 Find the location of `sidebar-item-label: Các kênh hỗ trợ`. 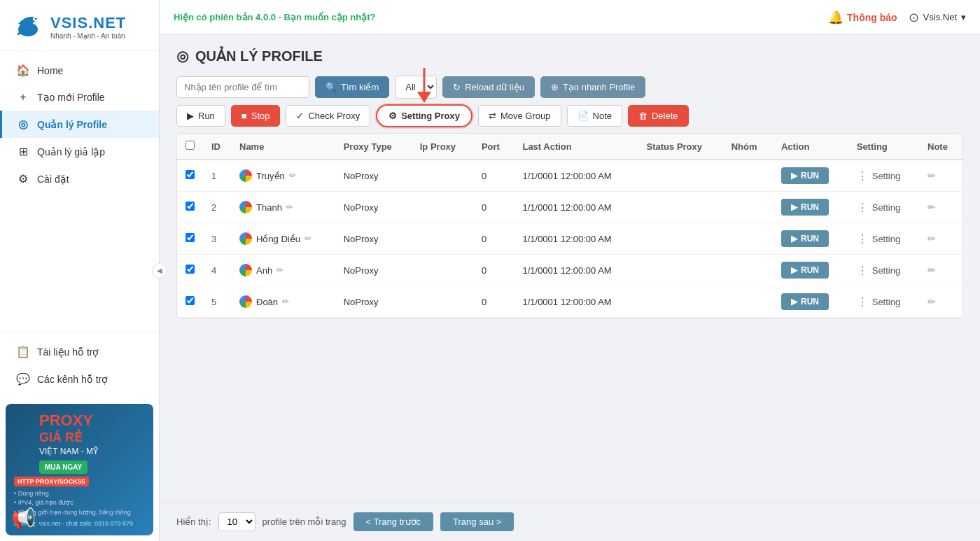

sidebar-item-label: Các kênh hỗ trợ is located at coordinates (73, 379).